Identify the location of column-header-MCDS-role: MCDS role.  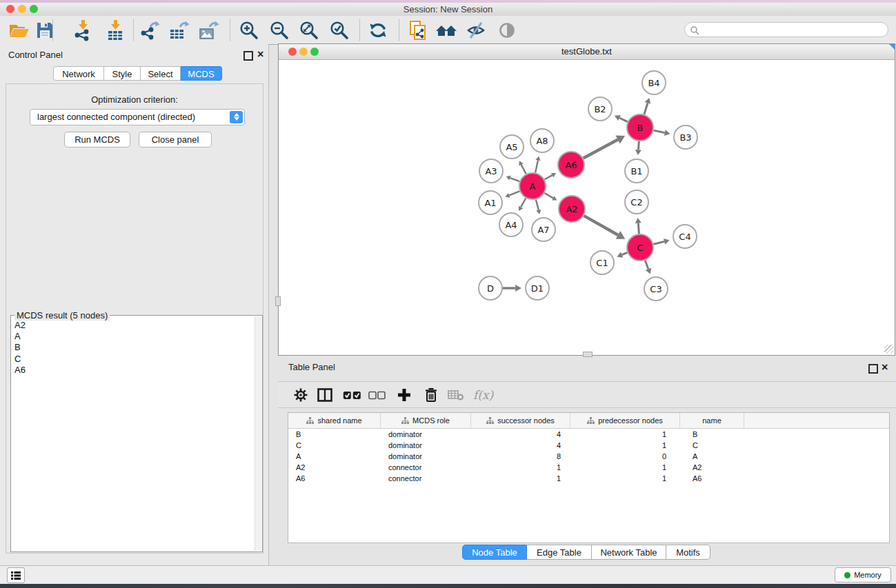
(426, 420).